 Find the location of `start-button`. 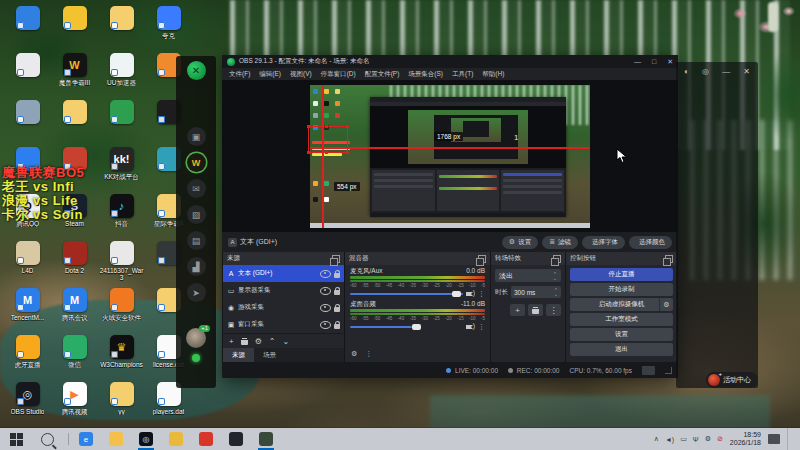

start-button is located at coordinates (16, 440).